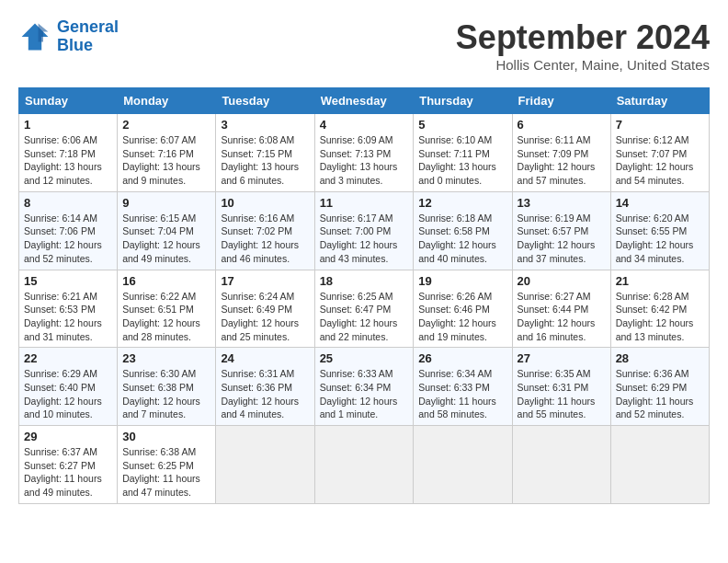  Describe the element at coordinates (463, 101) in the screenshot. I see `weekday-header-cell: Thursday` at that location.